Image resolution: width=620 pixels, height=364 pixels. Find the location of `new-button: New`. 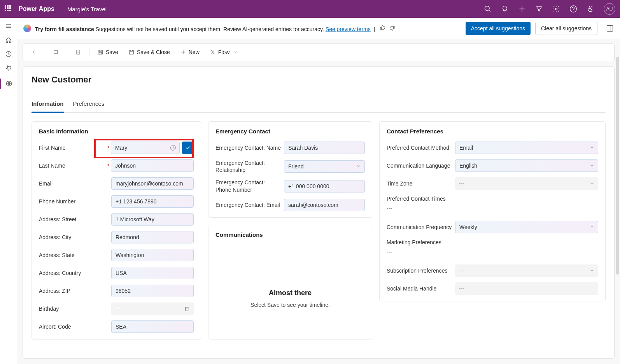

new-button: New is located at coordinates (190, 52).